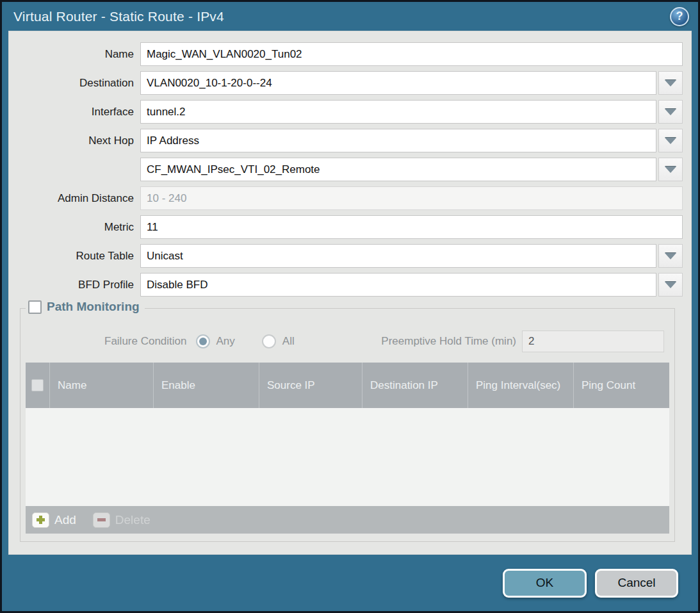  What do you see at coordinates (621, 386) in the screenshot?
I see `column-header-ping-count: Ping Count` at bounding box center [621, 386].